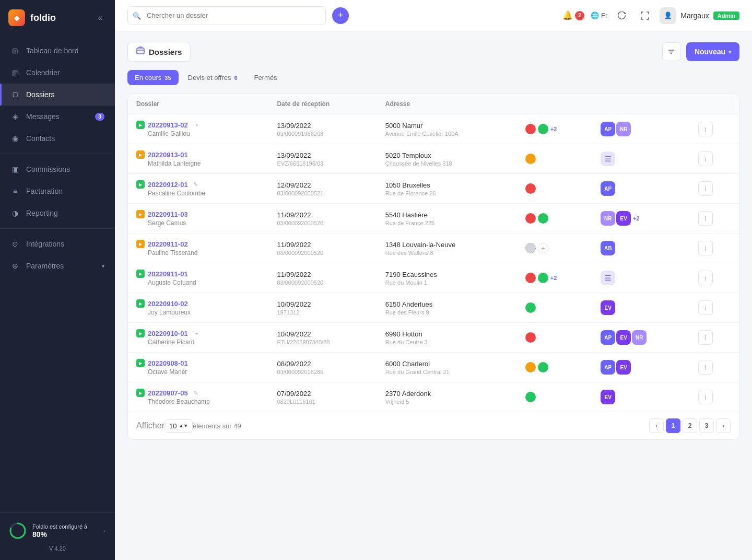 This screenshot has height=560, width=752. Describe the element at coordinates (57, 191) in the screenshot. I see `sidebar-item-facturation: ≡ Facturation` at that location.